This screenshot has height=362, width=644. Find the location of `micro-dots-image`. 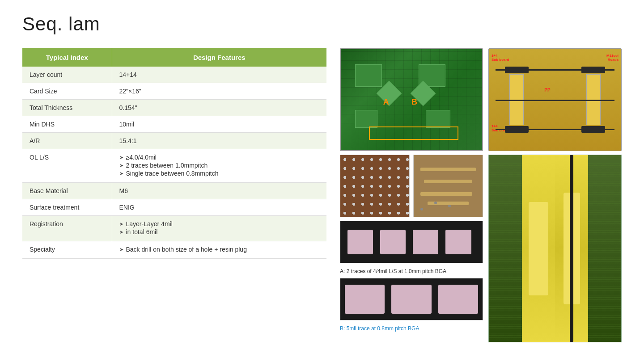

micro-dots-image is located at coordinates (375, 186).